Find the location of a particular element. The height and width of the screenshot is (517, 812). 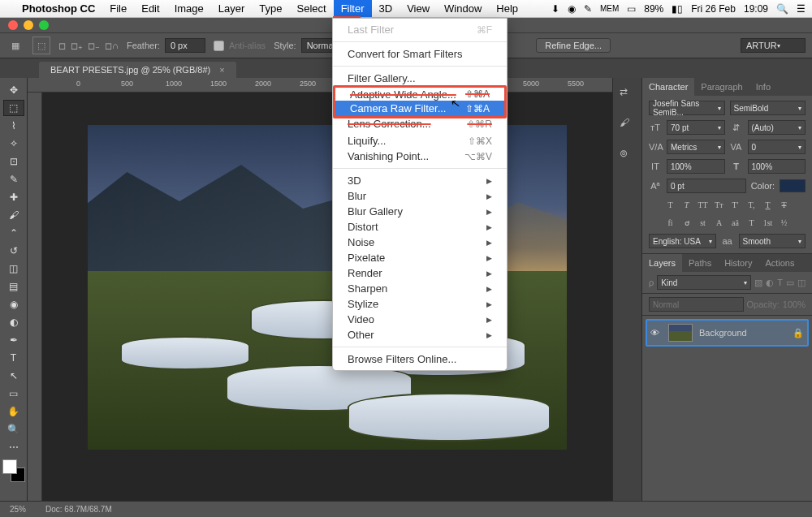

ot-lig-btn: fi is located at coordinates (671, 222).